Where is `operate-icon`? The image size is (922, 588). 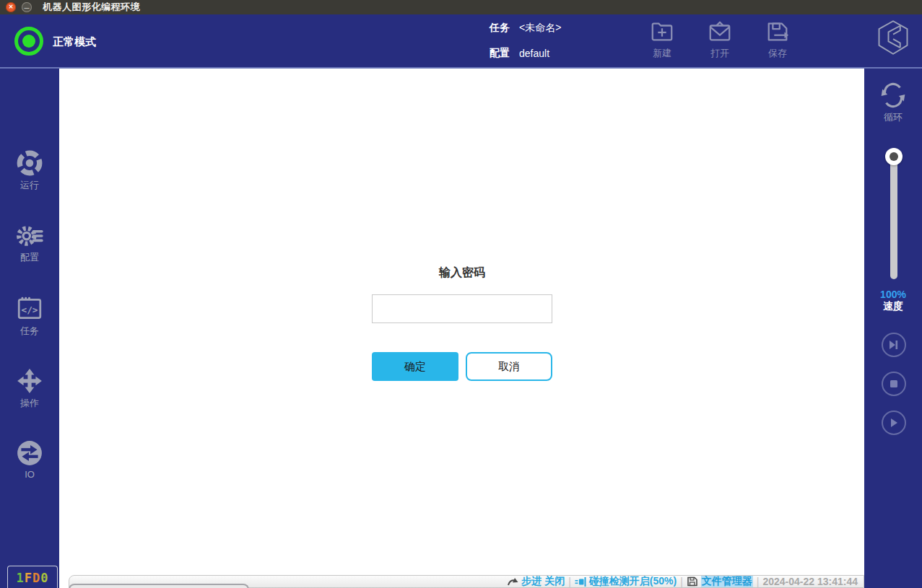 operate-icon is located at coordinates (30, 381).